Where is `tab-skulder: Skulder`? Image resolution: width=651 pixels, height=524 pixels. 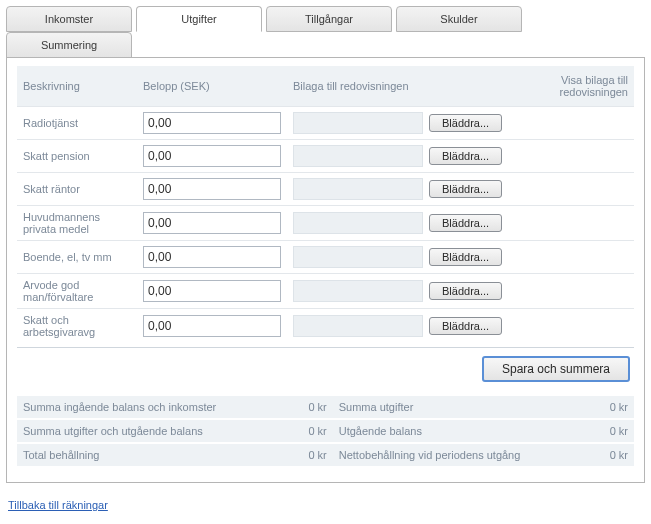 tab-skulder: Skulder is located at coordinates (459, 19).